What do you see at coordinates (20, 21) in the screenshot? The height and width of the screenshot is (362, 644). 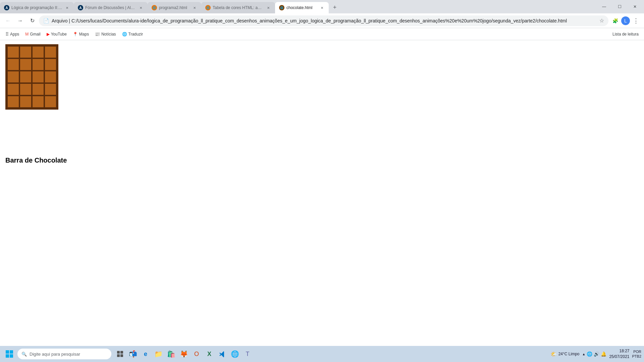 I see `forward-button: →` at bounding box center [20, 21].